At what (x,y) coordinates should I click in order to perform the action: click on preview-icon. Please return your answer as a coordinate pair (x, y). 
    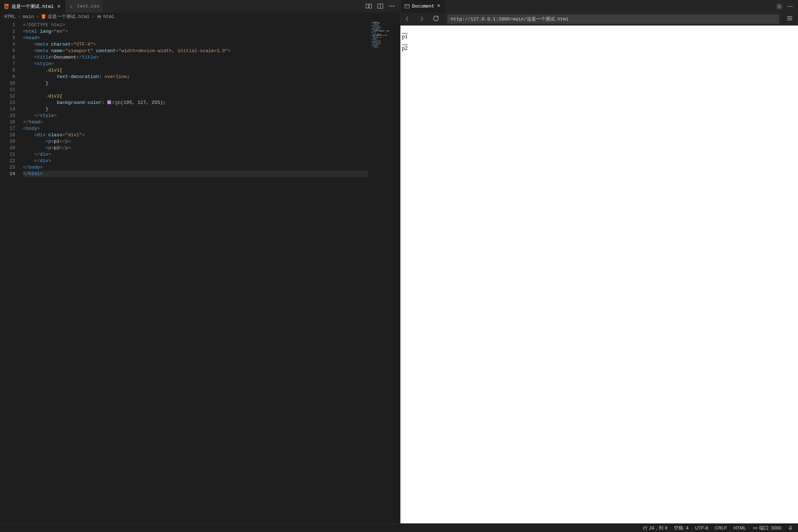
    Looking at the image, I should click on (407, 6).